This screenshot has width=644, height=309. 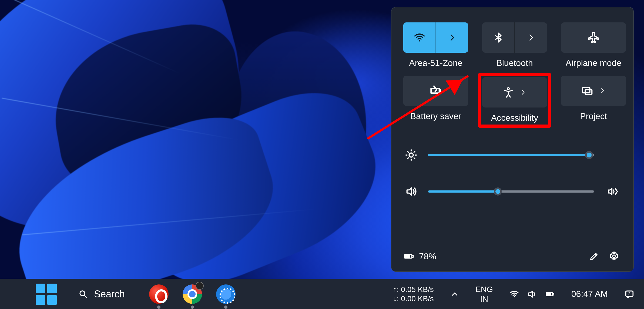 I want to click on clock: 06:47 AM, so click(x=589, y=294).